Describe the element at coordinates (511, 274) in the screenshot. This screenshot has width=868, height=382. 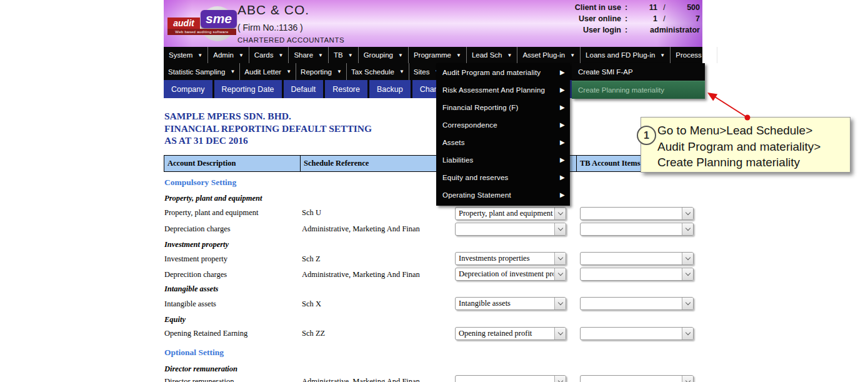
I see `account-select: Depreciation of investment prop` at that location.